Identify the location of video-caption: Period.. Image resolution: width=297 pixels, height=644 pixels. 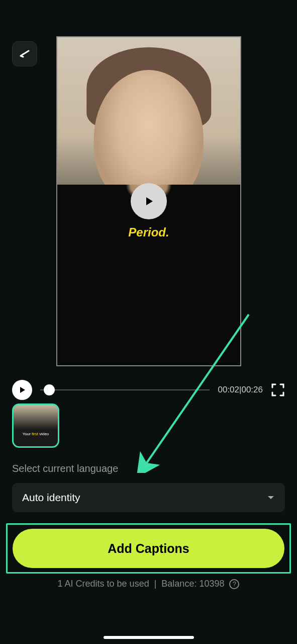
(149, 232).